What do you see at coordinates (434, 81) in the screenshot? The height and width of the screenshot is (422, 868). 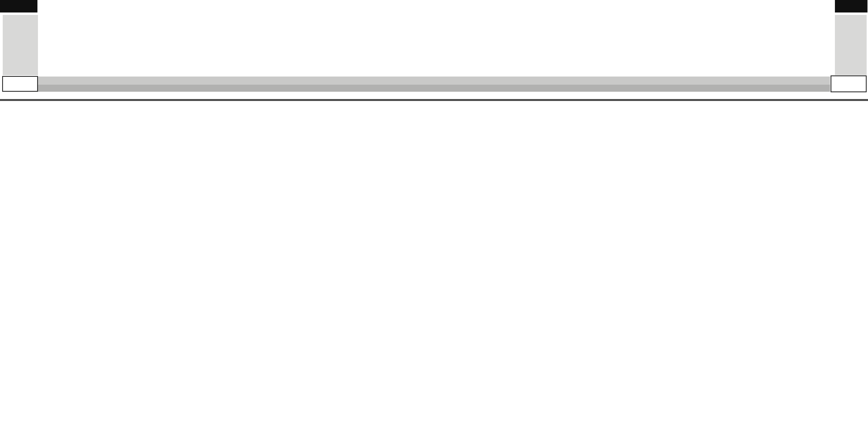 I see `code-bar` at bounding box center [434, 81].